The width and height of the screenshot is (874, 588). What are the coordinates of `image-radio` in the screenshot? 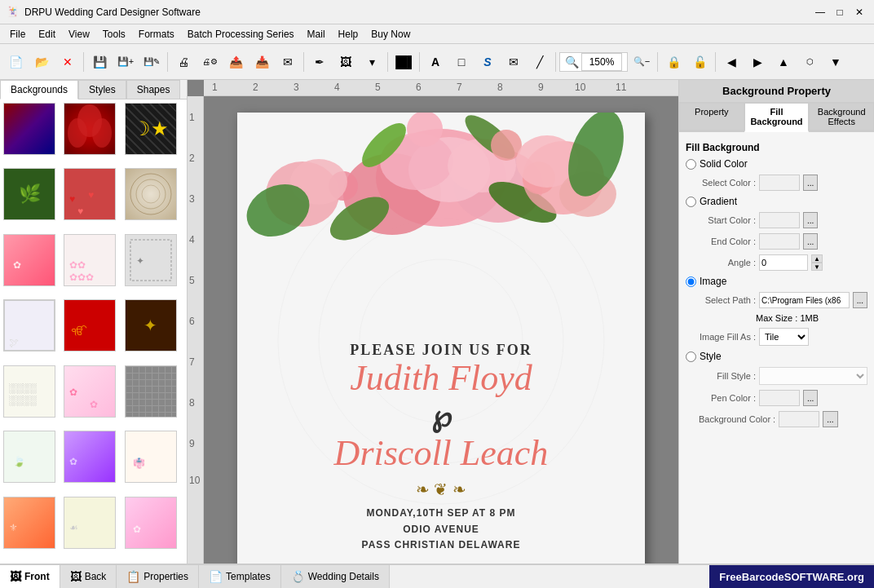 It's located at (691, 282).